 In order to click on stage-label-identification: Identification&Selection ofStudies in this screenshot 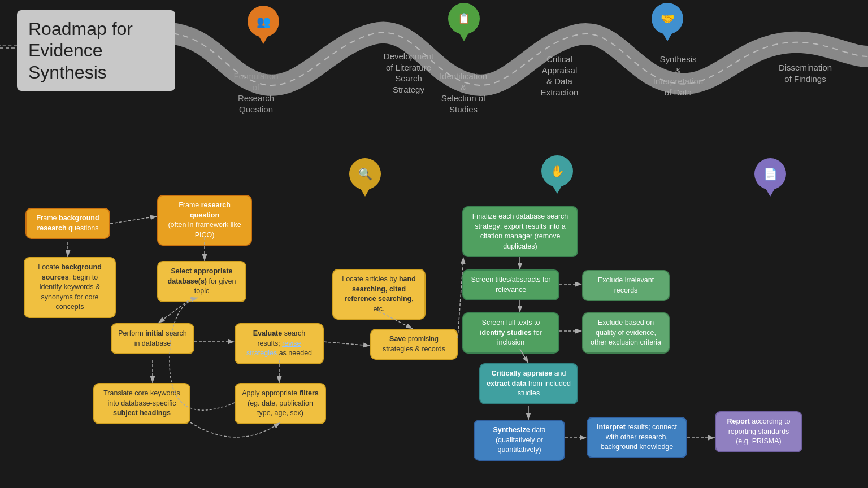, I will do `click(463, 93)`.